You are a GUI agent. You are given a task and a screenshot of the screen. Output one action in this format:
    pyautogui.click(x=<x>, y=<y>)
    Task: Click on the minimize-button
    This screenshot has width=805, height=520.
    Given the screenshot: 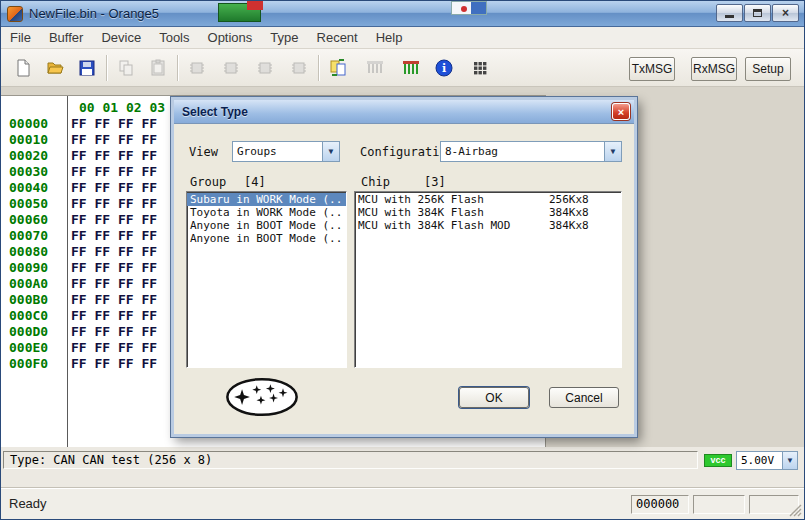 What is the action you would take?
    pyautogui.click(x=730, y=13)
    